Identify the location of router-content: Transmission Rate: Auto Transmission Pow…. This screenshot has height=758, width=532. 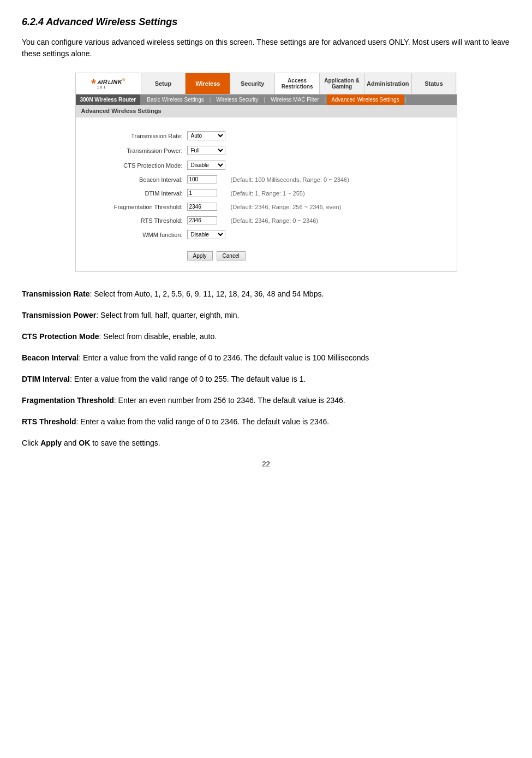
(266, 194).